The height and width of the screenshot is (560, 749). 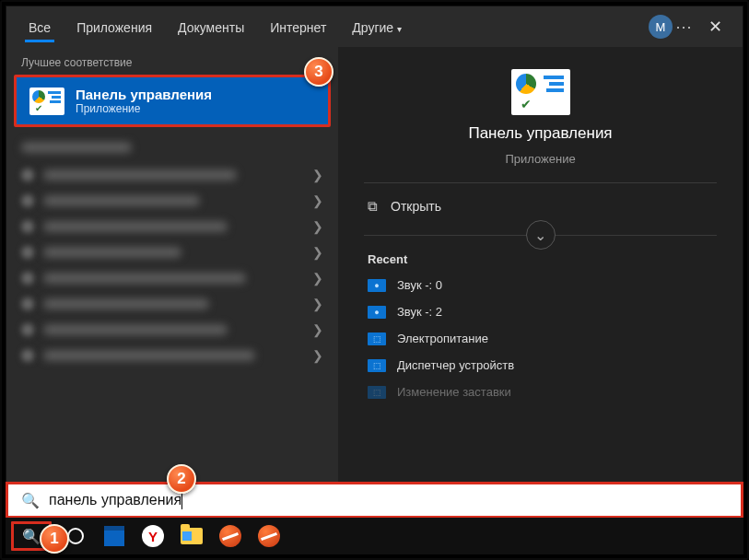 I want to click on chevron-down-icon: ⌄, so click(x=540, y=236).